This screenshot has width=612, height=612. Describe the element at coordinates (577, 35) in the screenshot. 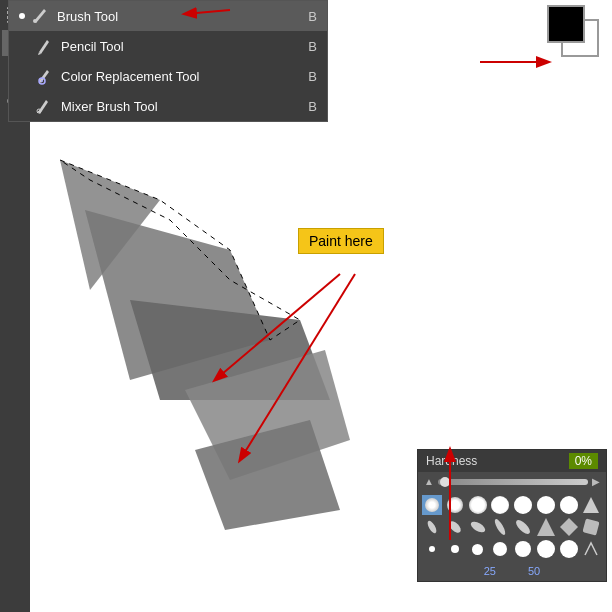

I see `color-picker` at that location.